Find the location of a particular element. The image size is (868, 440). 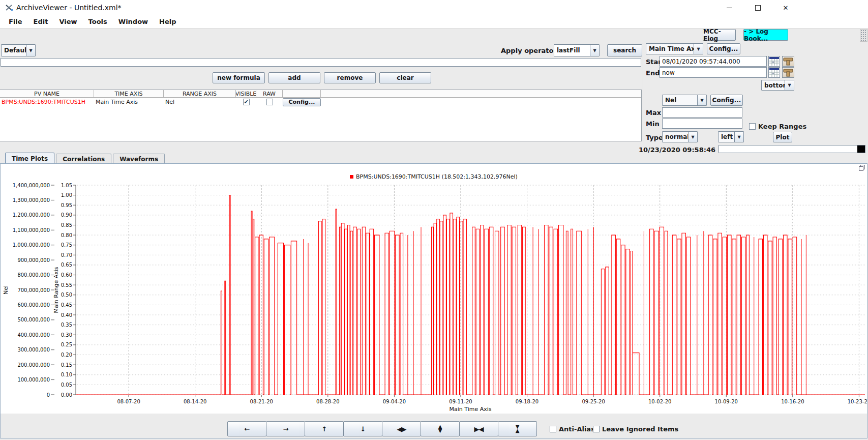

range-axis-combo-value: Nel is located at coordinates (680, 100).